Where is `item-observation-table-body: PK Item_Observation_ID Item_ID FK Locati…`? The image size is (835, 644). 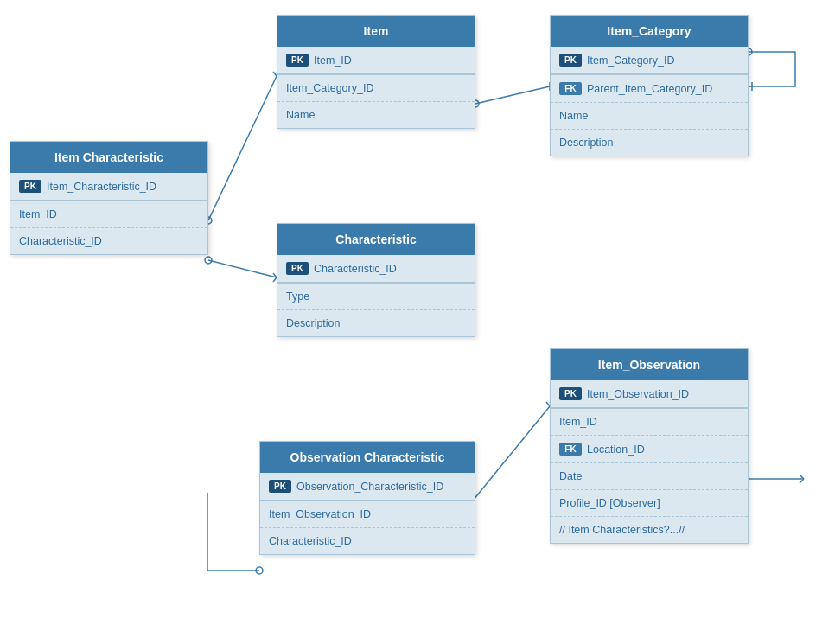
item-observation-table-body: PK Item_Observation_ID Item_ID FK Locati… is located at coordinates (649, 462).